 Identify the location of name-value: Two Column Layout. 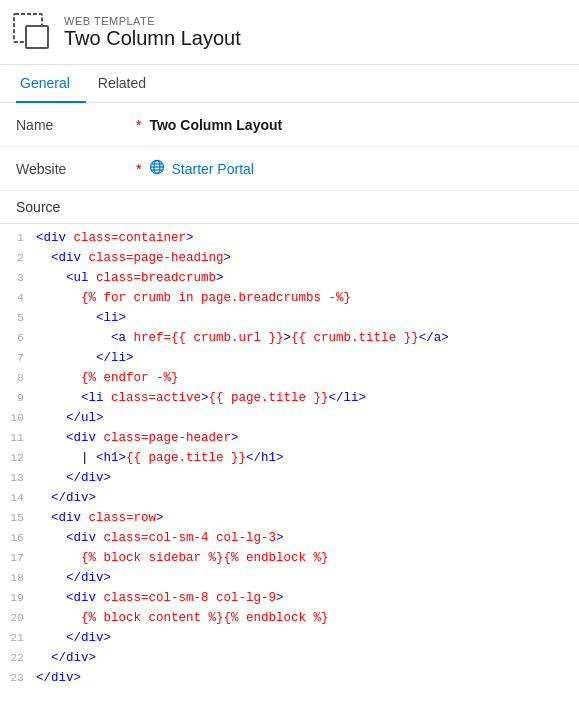
(216, 125).